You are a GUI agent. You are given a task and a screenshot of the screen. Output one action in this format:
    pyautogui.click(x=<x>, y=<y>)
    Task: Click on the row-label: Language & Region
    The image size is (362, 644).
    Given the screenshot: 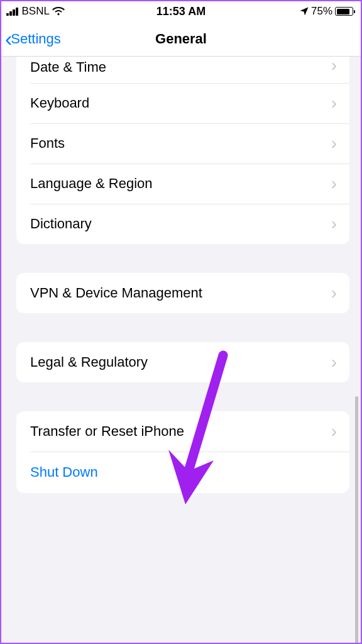 What is the action you would take?
    pyautogui.click(x=92, y=184)
    